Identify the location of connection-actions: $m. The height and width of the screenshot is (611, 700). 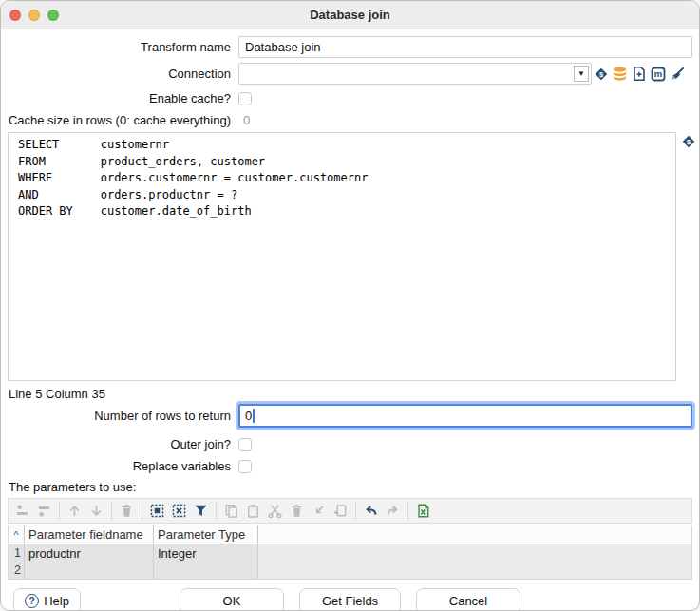
(640, 74).